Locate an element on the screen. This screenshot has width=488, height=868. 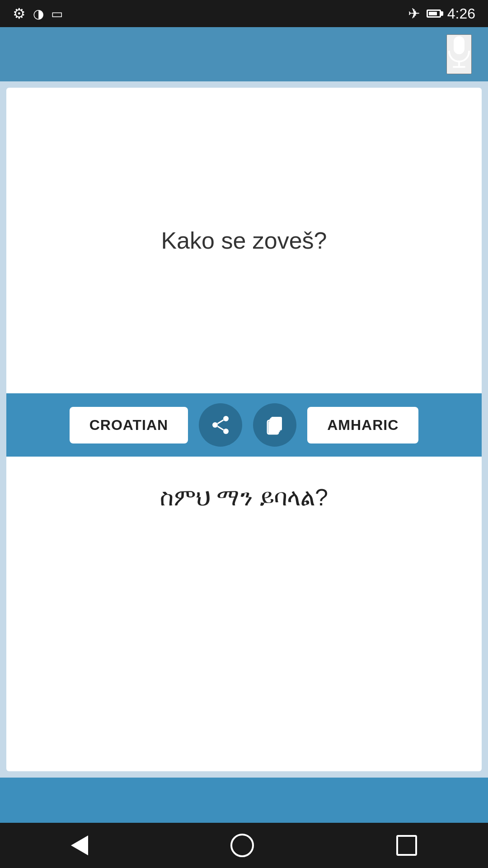
target-text: ስምህ ማን ይባላል? is located at coordinates (244, 497).